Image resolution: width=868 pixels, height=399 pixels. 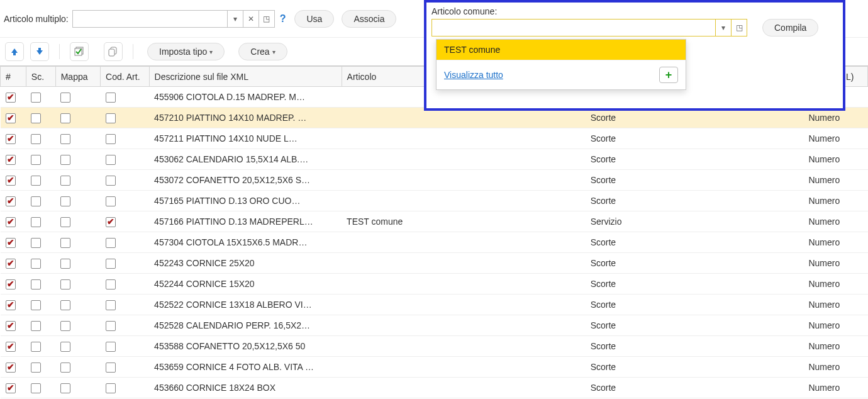 I want to click on col-sc: Sc., so click(x=40, y=77).